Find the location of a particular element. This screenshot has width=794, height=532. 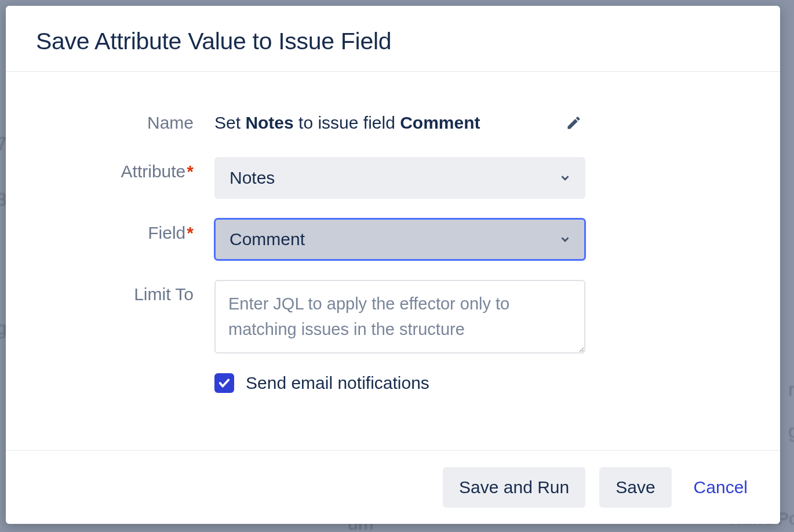

field-row: Field* Comment is located at coordinates (393, 239).